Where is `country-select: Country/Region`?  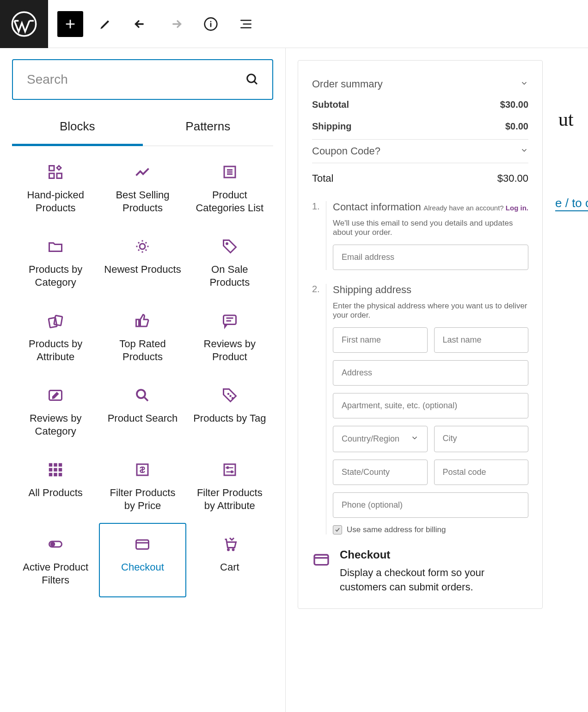
country-select: Country/Region is located at coordinates (380, 439).